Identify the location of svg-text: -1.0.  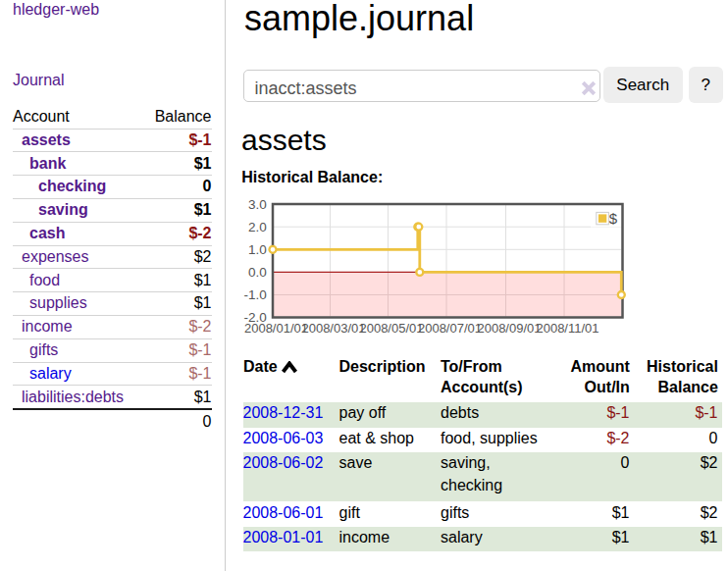
(255, 294).